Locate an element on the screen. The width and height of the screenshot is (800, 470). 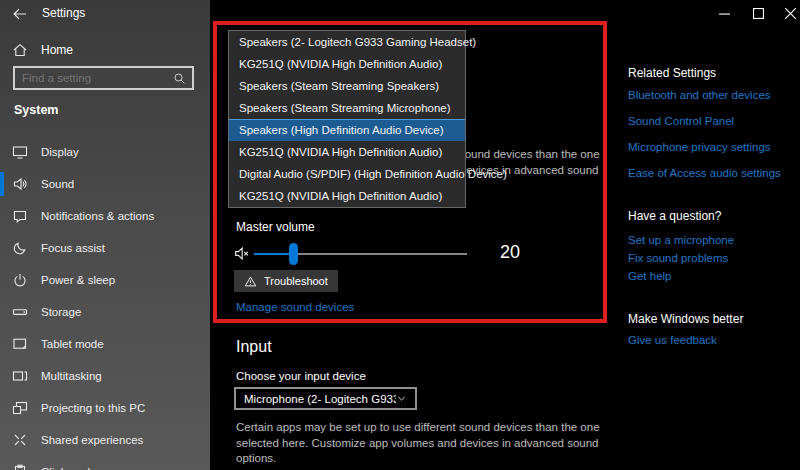
sidebar-item: Shared experiences is located at coordinates (105, 440).